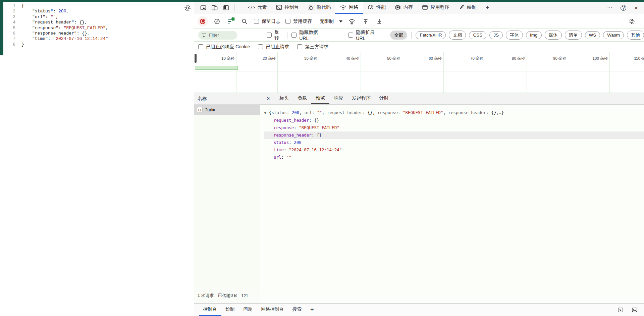 The image size is (644, 316). What do you see at coordinates (376, 8) in the screenshot?
I see `tab-performance: 性能` at bounding box center [376, 8].